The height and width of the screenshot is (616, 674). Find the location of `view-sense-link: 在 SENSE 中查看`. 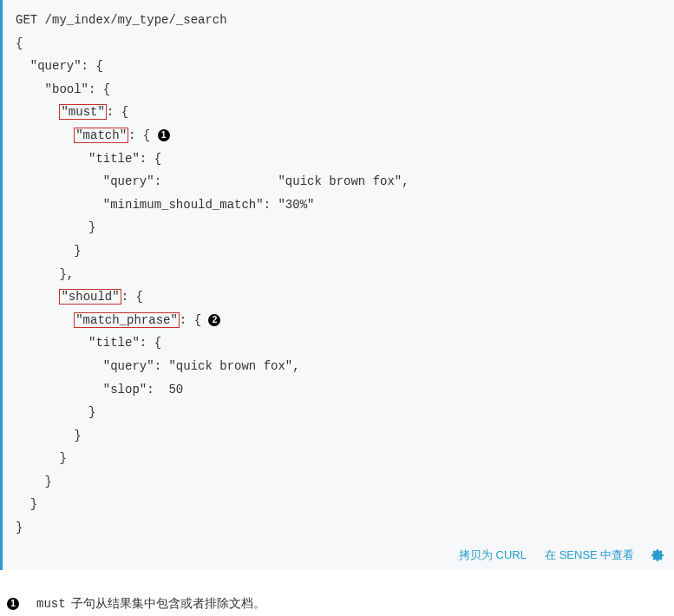

view-sense-link: 在 SENSE 中查看 is located at coordinates (590, 555).